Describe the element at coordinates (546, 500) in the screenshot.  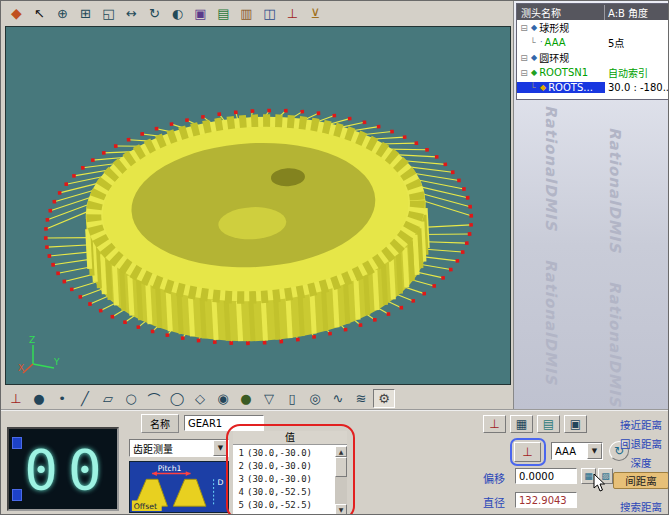
I see `diameter-input` at that location.